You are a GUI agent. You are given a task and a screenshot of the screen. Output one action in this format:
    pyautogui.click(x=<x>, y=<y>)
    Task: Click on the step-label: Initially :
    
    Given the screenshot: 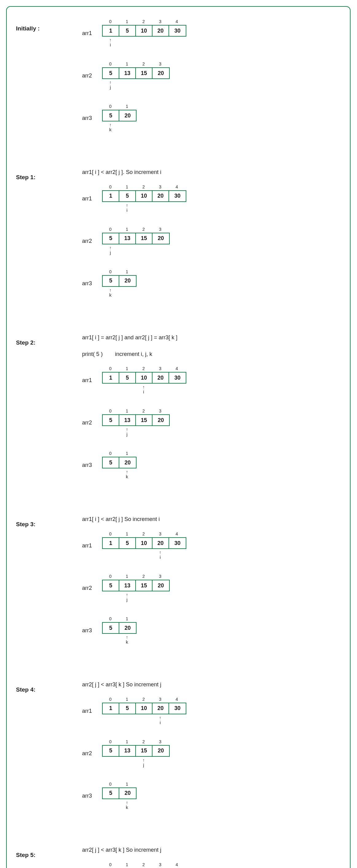 What is the action you would take?
    pyautogui.click(x=49, y=83)
    